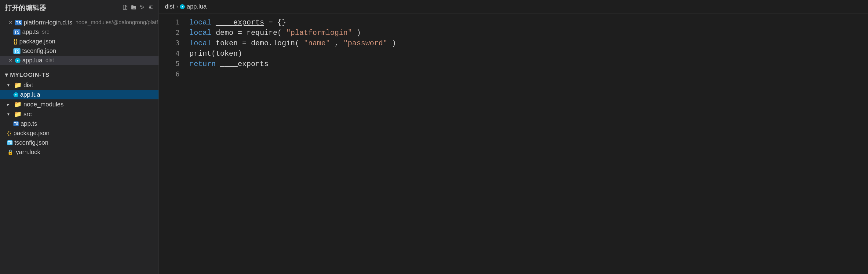 This screenshot has height=274, width=868. What do you see at coordinates (216, 54) in the screenshot?
I see `line-content-4: print(token)` at bounding box center [216, 54].